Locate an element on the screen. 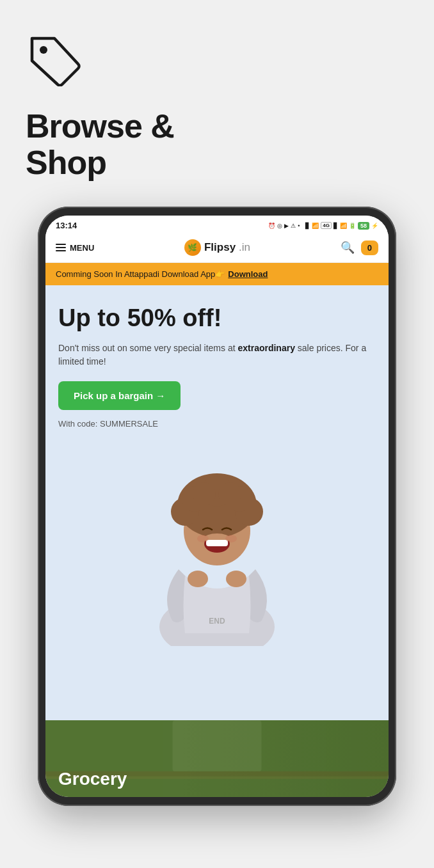 The image size is (434, 868). banner-text: Comming Soon In Attappadi Download App👉 is located at coordinates (141, 274).